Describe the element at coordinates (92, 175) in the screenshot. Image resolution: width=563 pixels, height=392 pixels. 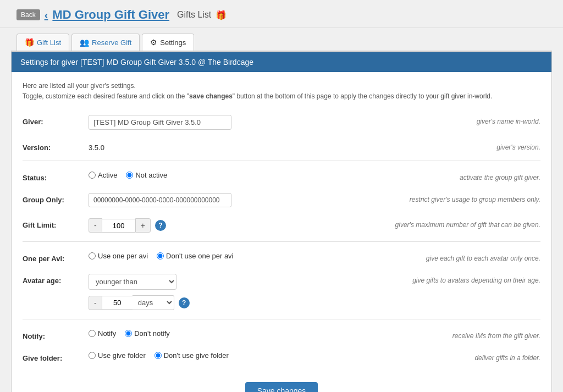
I see `status-active-radio` at that location.